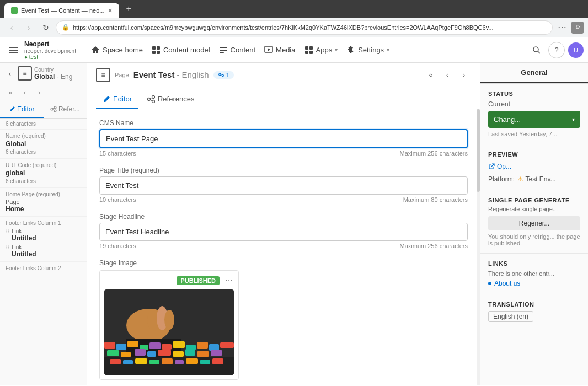 This screenshot has width=588, height=386. What do you see at coordinates (22, 110) in the screenshot?
I see `sidebar-tab-editor: Editor` at bounding box center [22, 110].